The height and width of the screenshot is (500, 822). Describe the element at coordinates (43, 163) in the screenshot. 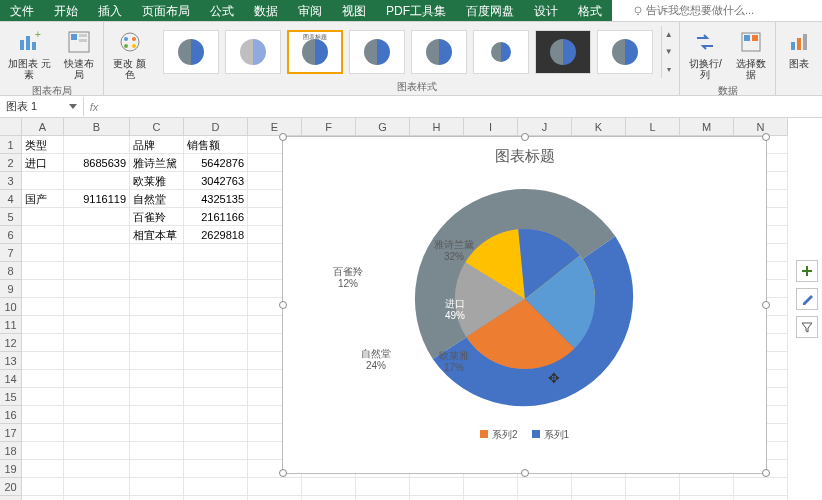

I see `cell: 进口` at that location.